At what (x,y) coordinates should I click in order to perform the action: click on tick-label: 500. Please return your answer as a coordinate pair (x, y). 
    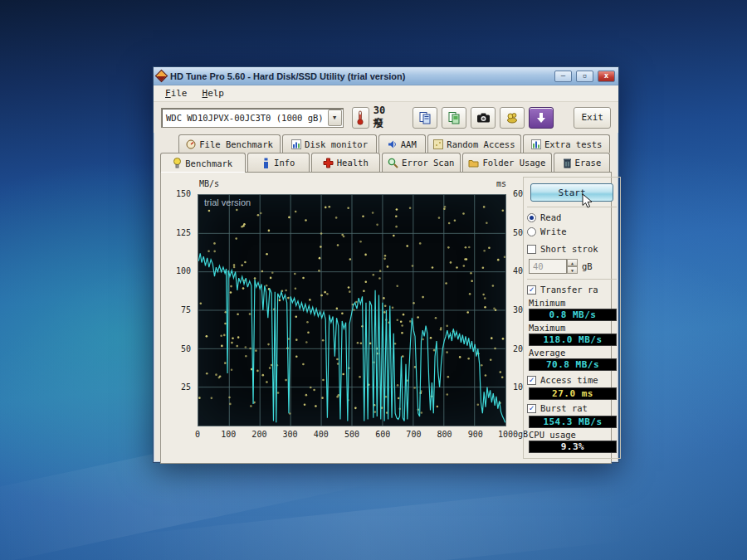
    Looking at the image, I should click on (352, 435).